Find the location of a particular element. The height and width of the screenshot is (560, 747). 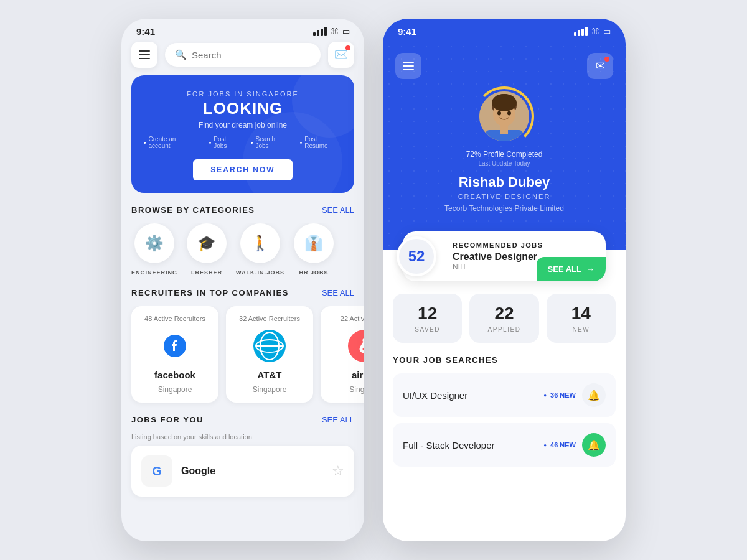

bookmark-icon: ☆ is located at coordinates (338, 471).